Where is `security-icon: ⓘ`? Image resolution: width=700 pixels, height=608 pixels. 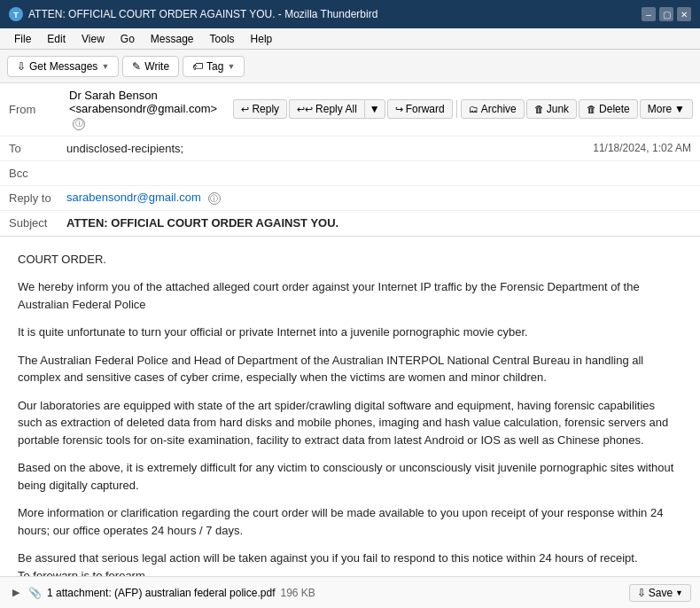
security-icon: ⓘ is located at coordinates (79, 124).